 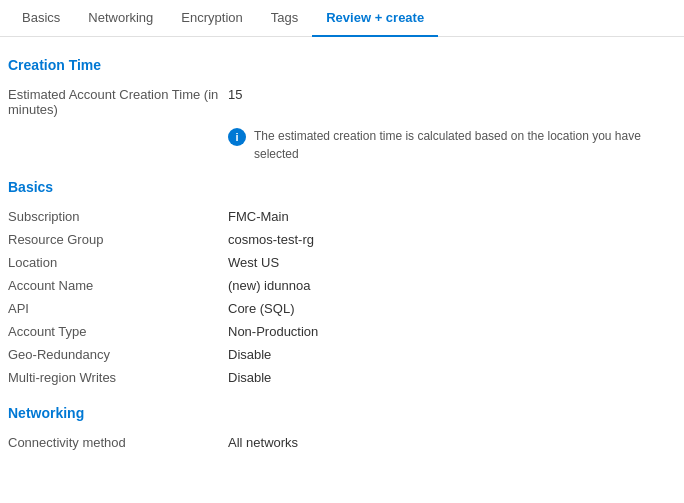 What do you see at coordinates (118, 378) in the screenshot?
I see `multi-region-writes-label: Multi-region Writes` at bounding box center [118, 378].